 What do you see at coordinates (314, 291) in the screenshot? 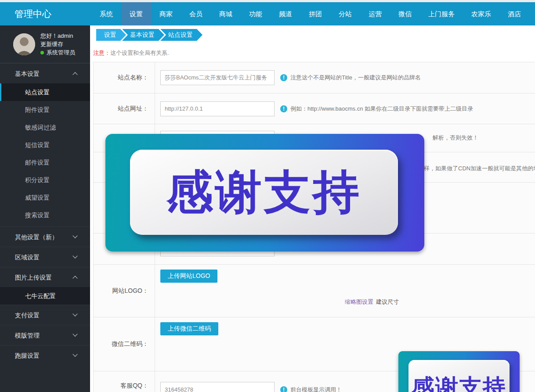
I see `form-row-site-logo: 网站LOGO： 上传网站LOGO 缩略图设置建议尺寸` at bounding box center [314, 291].